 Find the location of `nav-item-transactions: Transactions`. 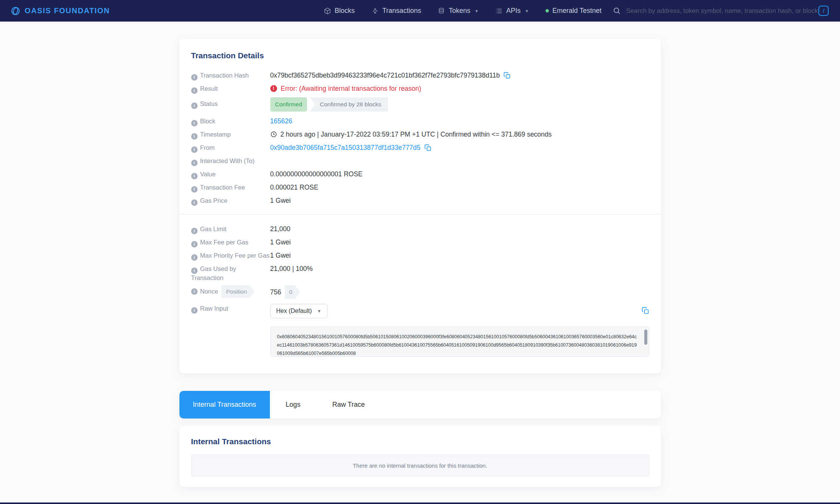

nav-item-transactions: Transactions is located at coordinates (396, 11).